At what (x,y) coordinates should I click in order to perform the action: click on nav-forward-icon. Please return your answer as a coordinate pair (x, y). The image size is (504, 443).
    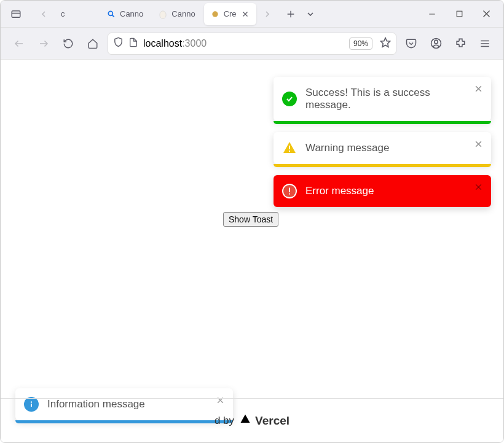
    Looking at the image, I should click on (44, 44).